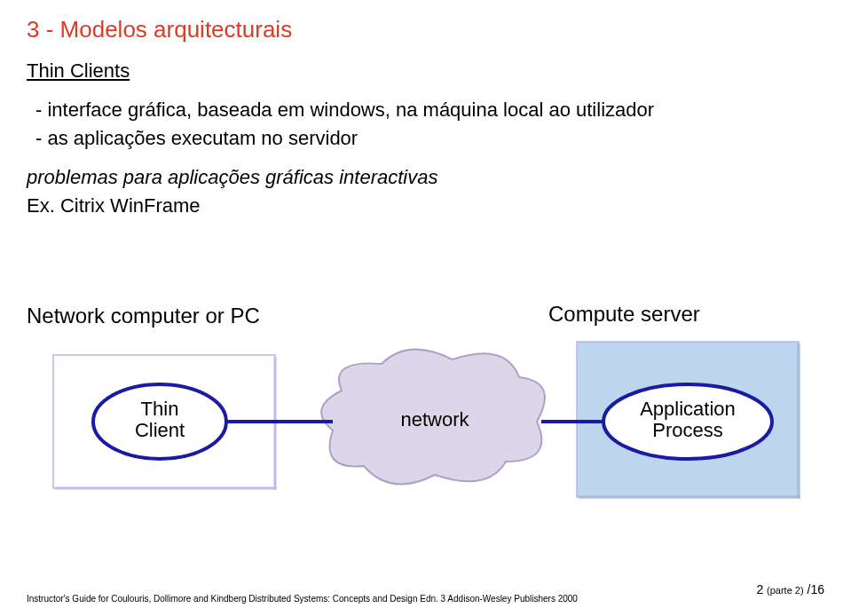 This screenshot has width=851, height=616. Describe the element at coordinates (688, 408) in the screenshot. I see `application-text: Application` at that location.